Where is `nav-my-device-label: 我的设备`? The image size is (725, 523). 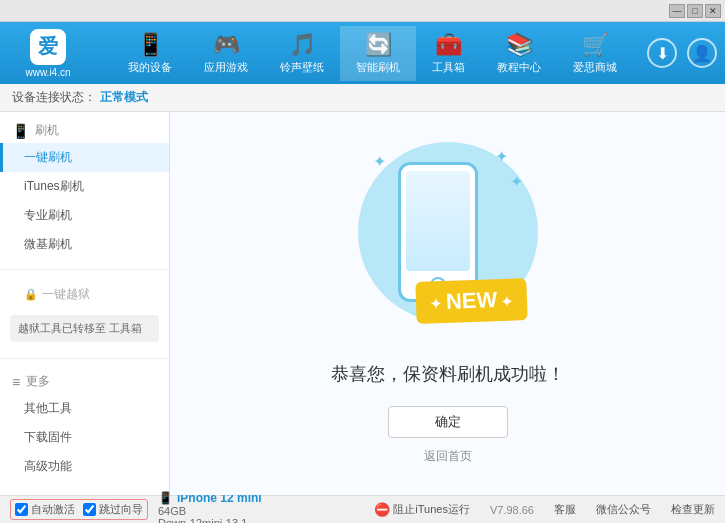
nav-my-device-label: 我的设备 is located at coordinates (150, 68).